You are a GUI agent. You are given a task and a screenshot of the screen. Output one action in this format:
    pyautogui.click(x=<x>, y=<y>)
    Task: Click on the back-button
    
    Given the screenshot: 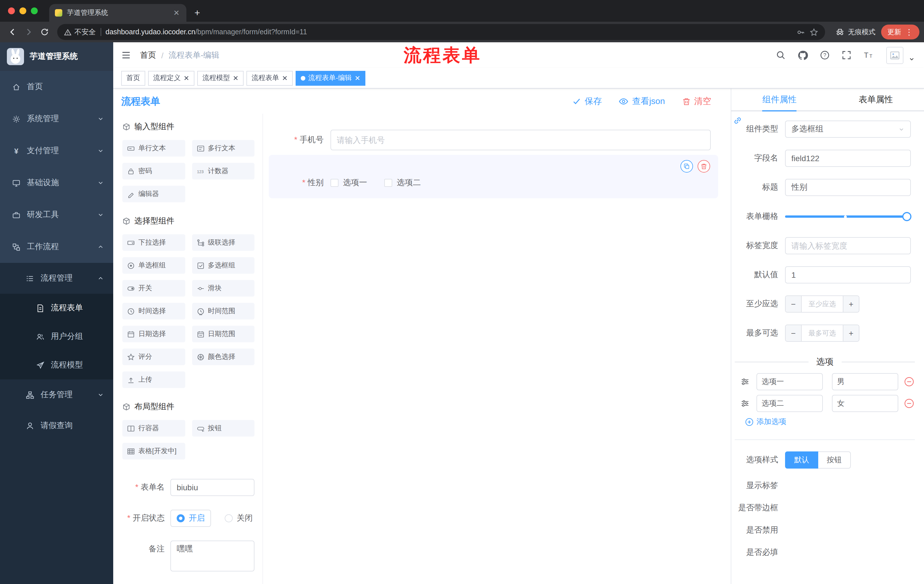 What is the action you would take?
    pyautogui.click(x=13, y=32)
    